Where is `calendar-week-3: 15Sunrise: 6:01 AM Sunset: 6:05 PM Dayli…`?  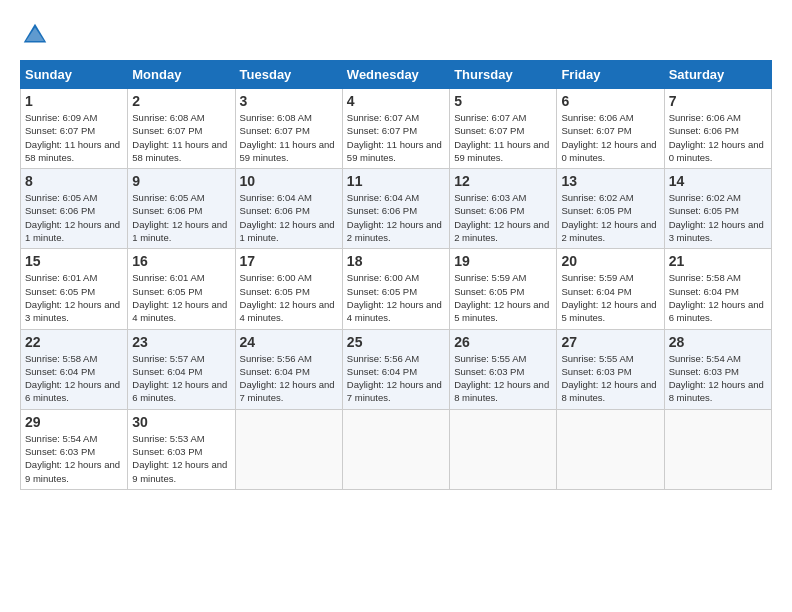 calendar-week-3: 15Sunrise: 6:01 AM Sunset: 6:05 PM Dayli… is located at coordinates (396, 289).